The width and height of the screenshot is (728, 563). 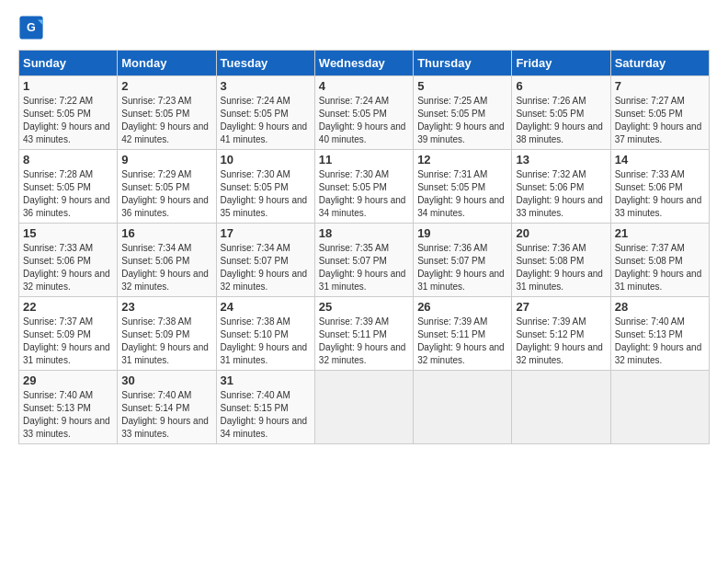 What do you see at coordinates (364, 268) in the screenshot?
I see `day-info: Sunrise: 7:35 AM Sunset: 5:07 PM Dayligh…` at bounding box center [364, 268].